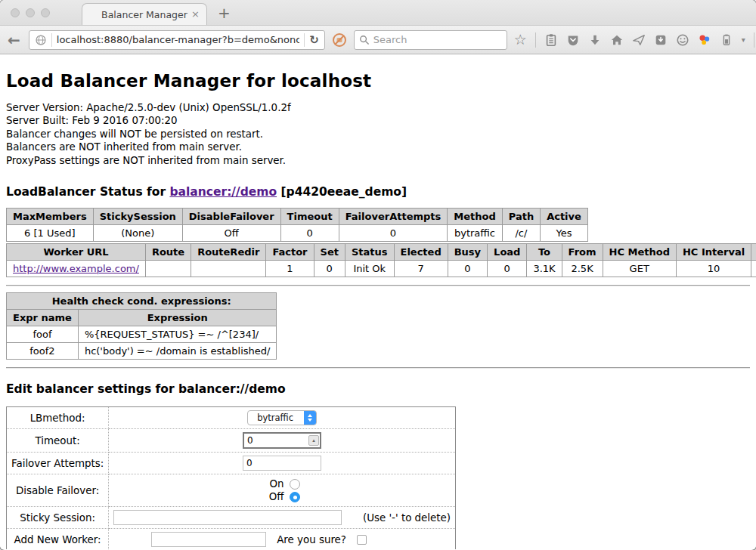  Describe the element at coordinates (381, 269) in the screenshot. I see `worker-data-row: http://www.example.com/ 10Init Ok7003.1K…` at that location.